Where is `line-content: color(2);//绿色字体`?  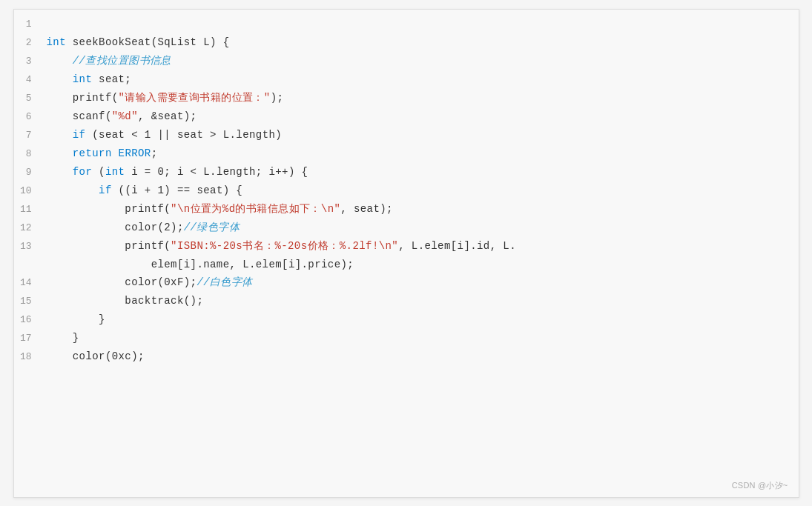 line-content: color(2);//绿色字体 is located at coordinates (141, 227).